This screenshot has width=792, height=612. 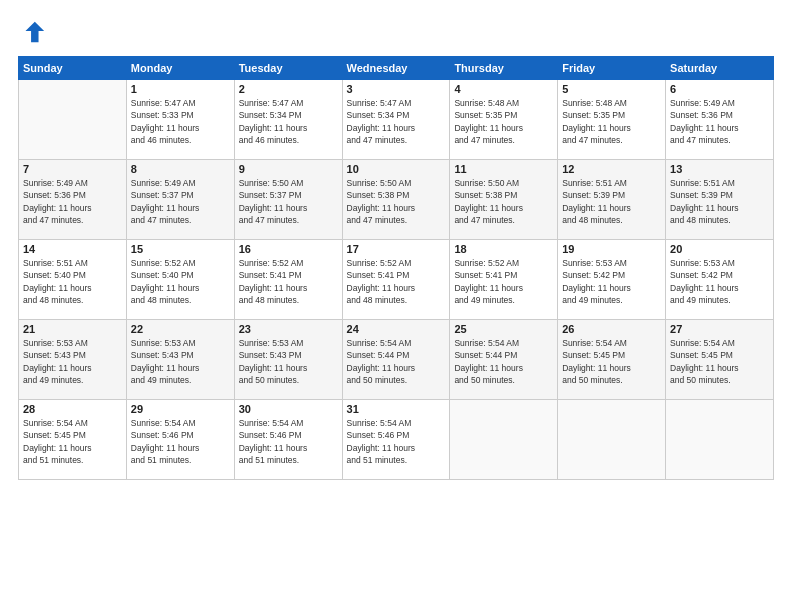 I want to click on calendar-cell: 17Sunrise: 5:52 AM Sunset: 5:41 PM Dayli…, so click(x=396, y=280).